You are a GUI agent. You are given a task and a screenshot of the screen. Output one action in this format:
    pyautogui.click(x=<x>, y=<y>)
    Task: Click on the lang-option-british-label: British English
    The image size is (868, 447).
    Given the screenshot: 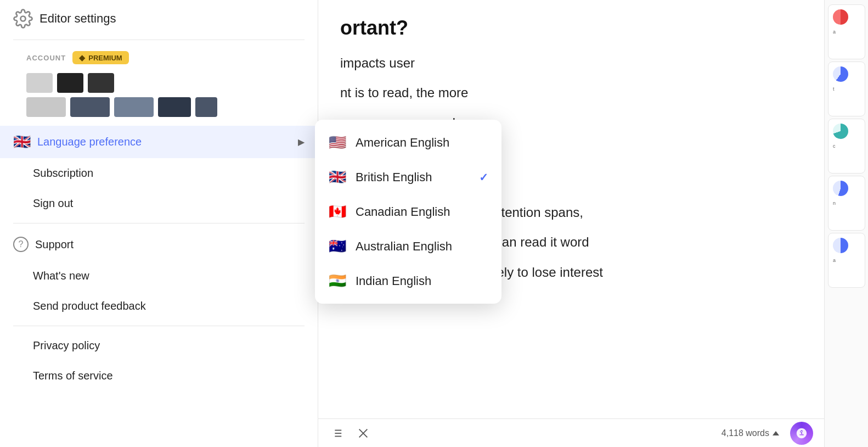 What is the action you would take?
    pyautogui.click(x=394, y=177)
    